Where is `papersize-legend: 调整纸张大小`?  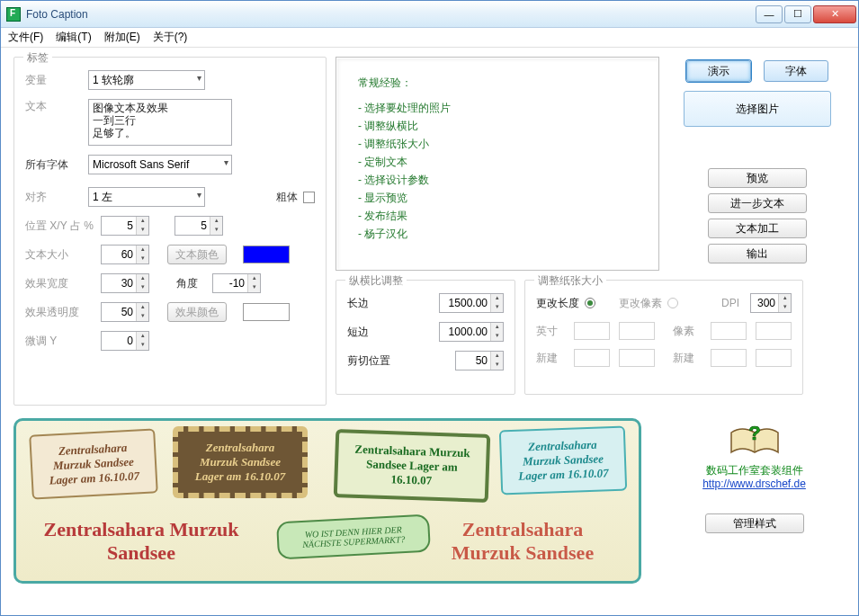 papersize-legend: 调整纸张大小 is located at coordinates (570, 281).